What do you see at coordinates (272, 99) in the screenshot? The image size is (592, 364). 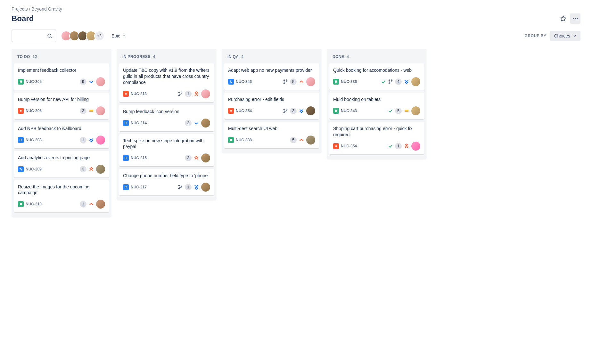 I see `card-title: Purchasing error - edit fields` at bounding box center [272, 99].